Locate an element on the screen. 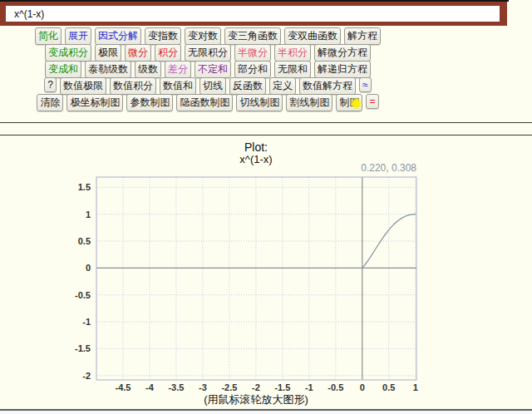 This screenshot has height=414, width=532. y-tick-label: 1 is located at coordinates (88, 214).